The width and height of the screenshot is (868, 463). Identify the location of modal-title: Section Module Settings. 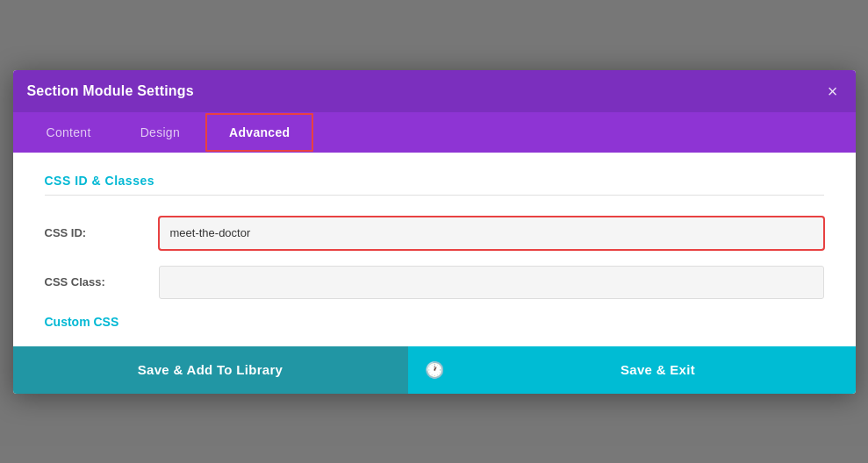
(111, 91).